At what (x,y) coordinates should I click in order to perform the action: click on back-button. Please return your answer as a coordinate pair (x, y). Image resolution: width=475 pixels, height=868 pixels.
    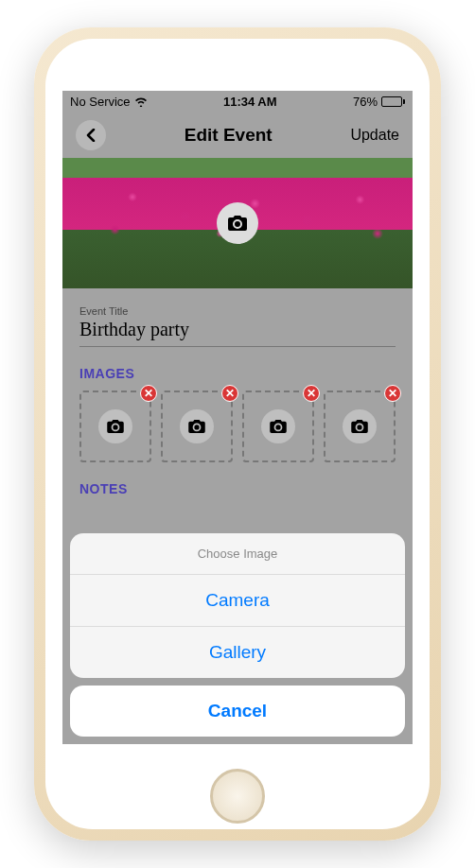
    Looking at the image, I should click on (91, 135).